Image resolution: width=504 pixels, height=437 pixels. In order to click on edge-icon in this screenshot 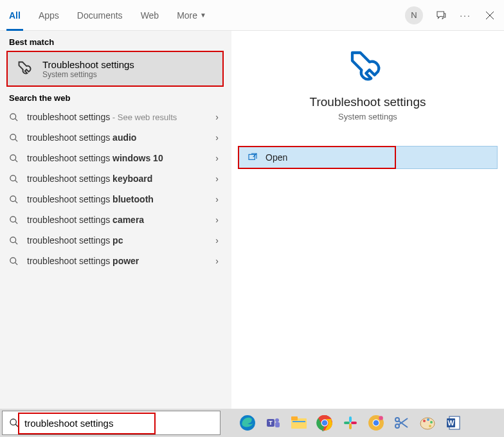, I will do `click(248, 423)`.